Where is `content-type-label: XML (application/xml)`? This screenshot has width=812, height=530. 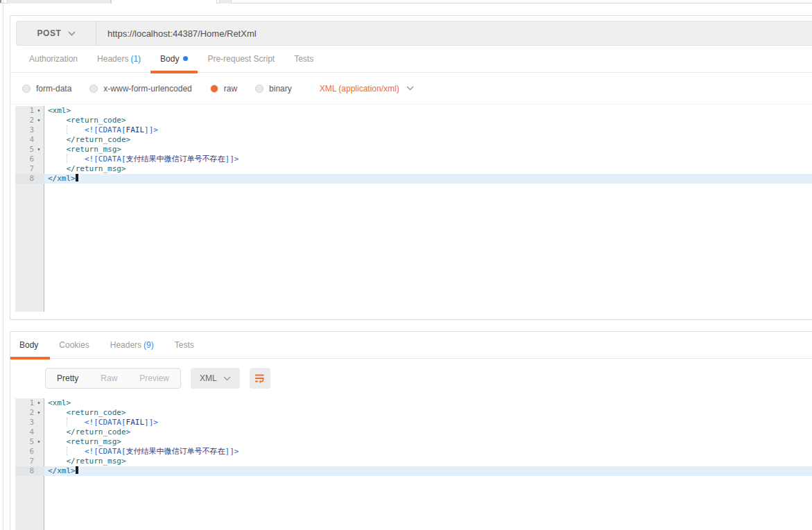 content-type-label: XML (application/xml) is located at coordinates (359, 89).